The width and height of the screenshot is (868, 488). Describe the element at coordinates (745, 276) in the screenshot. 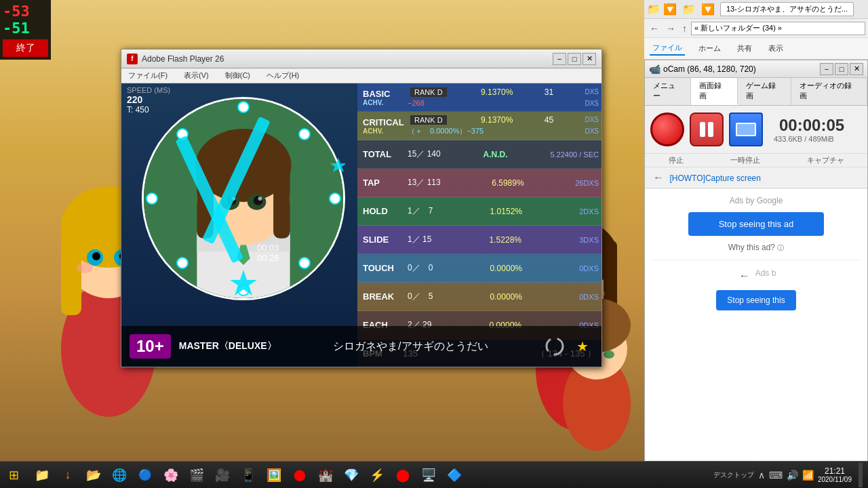

I see `back-arrow-2: ←` at that location.